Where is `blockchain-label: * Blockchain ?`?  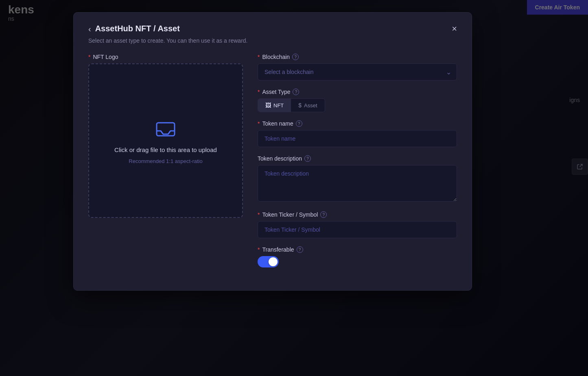 blockchain-label: * Blockchain ? is located at coordinates (357, 57).